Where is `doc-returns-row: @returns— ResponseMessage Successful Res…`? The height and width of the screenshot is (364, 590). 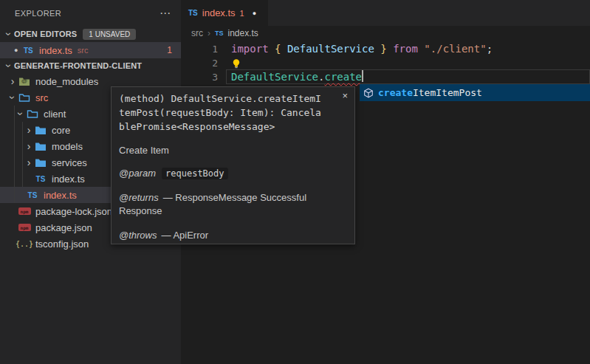
doc-returns-row: @returns— ResponseMessage Successful Res… is located at coordinates (223, 205).